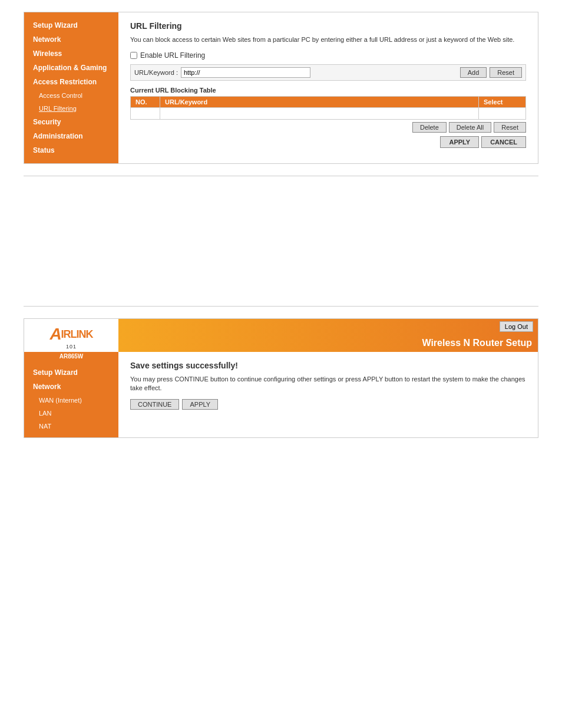  What do you see at coordinates (429, 127) in the screenshot?
I see `delete-button: Delete` at bounding box center [429, 127].